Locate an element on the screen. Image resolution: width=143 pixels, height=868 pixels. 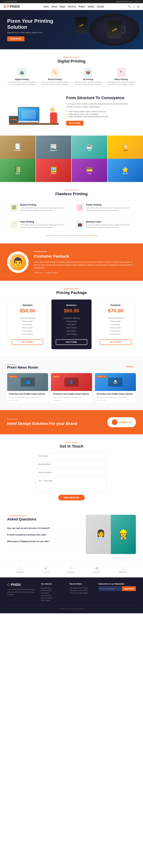
nav-gallery: Gallery is located at coordinates (91, 7).